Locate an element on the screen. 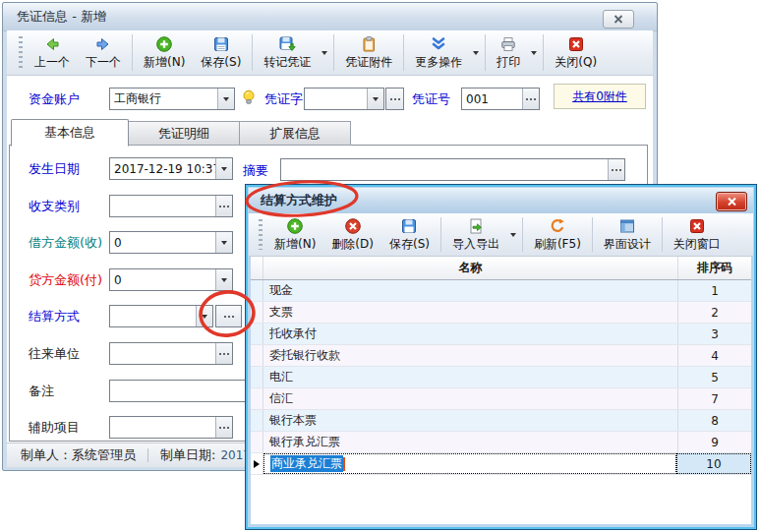 The image size is (760, 532). voucher-no-input: 001 is located at coordinates (500, 98).